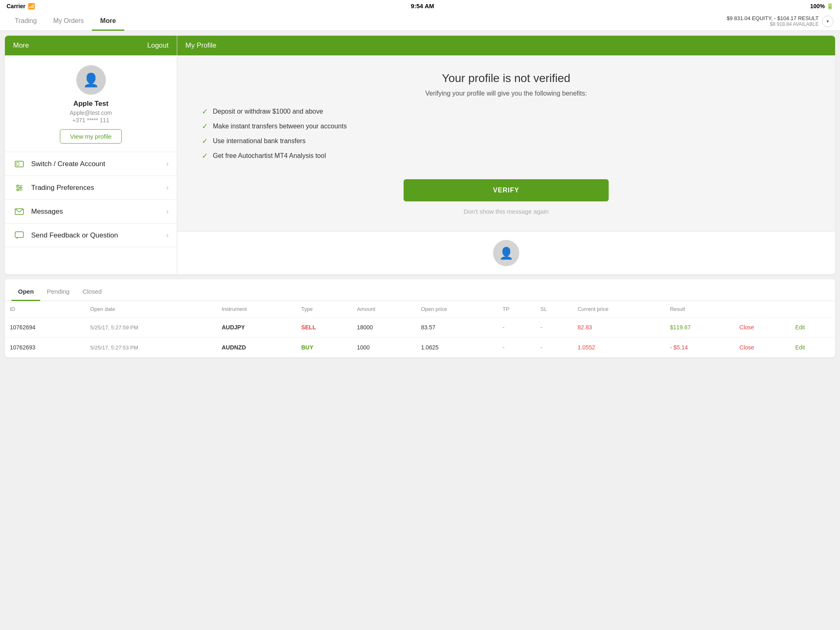 This screenshot has width=840, height=630. What do you see at coordinates (762, 348) in the screenshot?
I see `cell-close-1: Close` at bounding box center [762, 348].